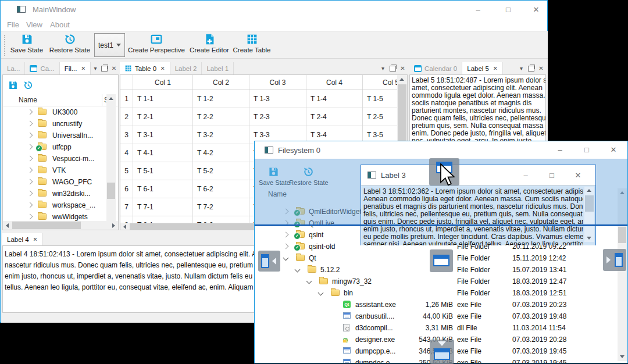 Image resolution: width=628 pixels, height=364 pixels. Describe the element at coordinates (28, 85) in the screenshot. I see `restore-icon` at that location.